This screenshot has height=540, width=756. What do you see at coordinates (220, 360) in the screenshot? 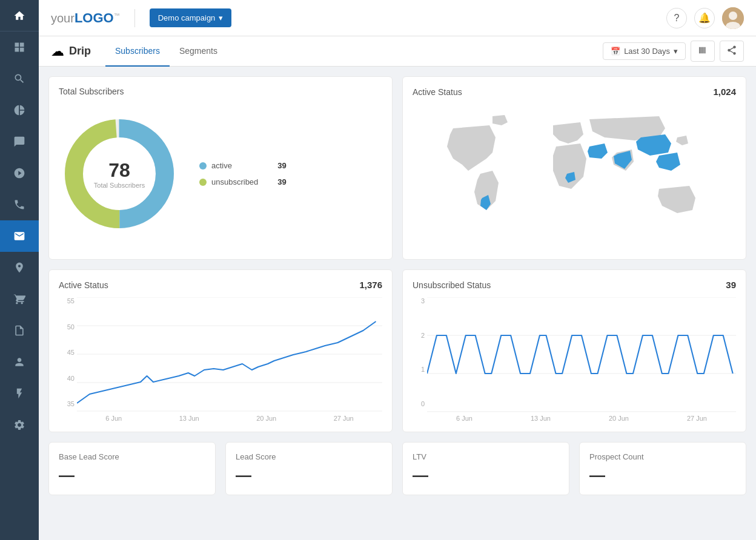
I see `active-chart-area: 55 50 45 40 35` at bounding box center [220, 360].